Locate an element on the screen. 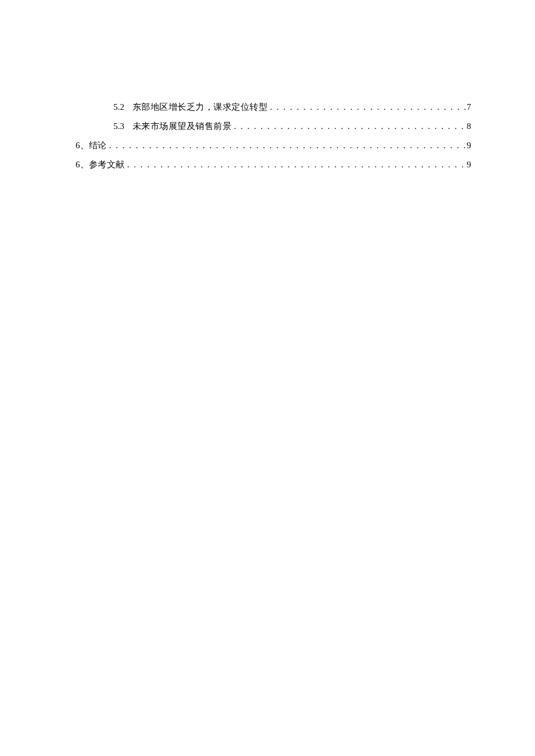 This screenshot has width=535, height=756. toc-entry-title: 结论 is located at coordinates (98, 145).